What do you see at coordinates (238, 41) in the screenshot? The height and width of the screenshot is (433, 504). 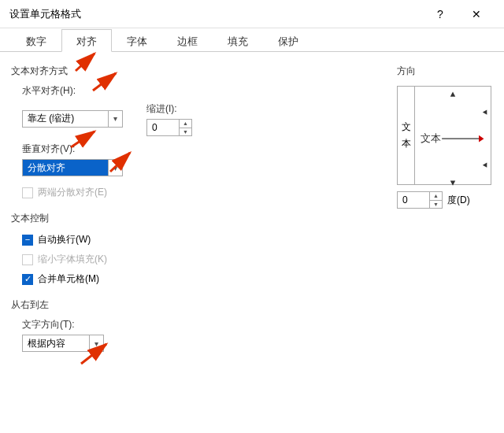 I see `tab-fill: 填充` at bounding box center [238, 41].